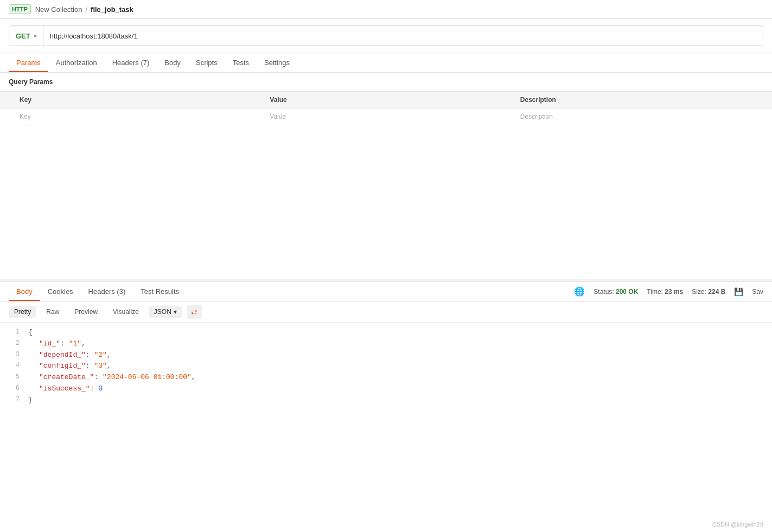 The image size is (772, 532). I want to click on tab-authorization: Authorization, so click(76, 63).